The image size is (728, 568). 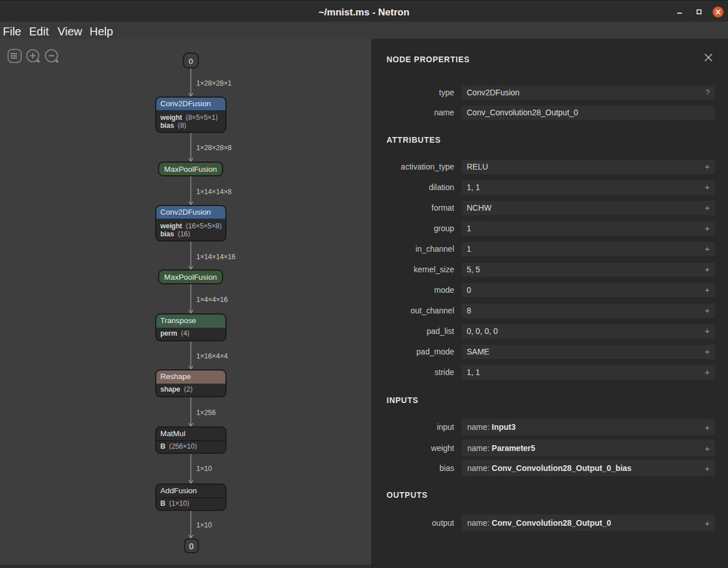 What do you see at coordinates (173, 126) in the screenshot?
I see `svg-text: bias⟨8⟩` at bounding box center [173, 126].